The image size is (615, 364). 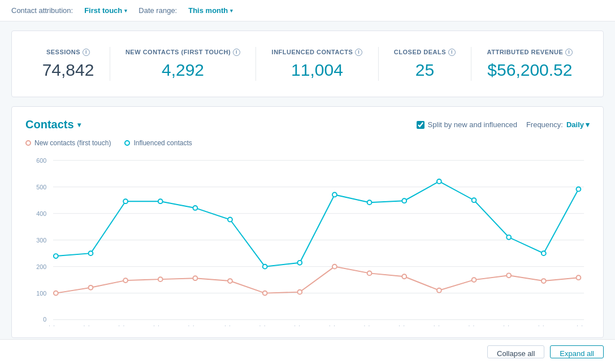 I want to click on attribution-caret-icon: ▾, so click(x=125, y=11).